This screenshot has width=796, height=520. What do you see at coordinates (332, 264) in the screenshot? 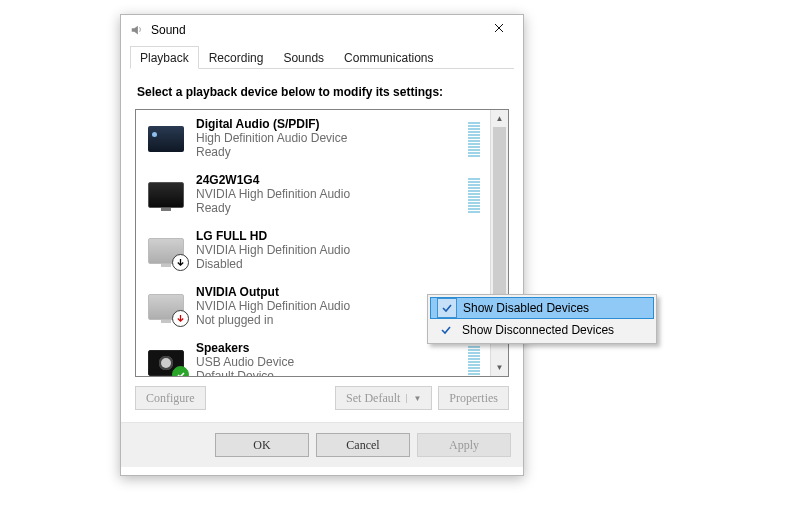
I see `device-status: Disabled` at bounding box center [332, 264].